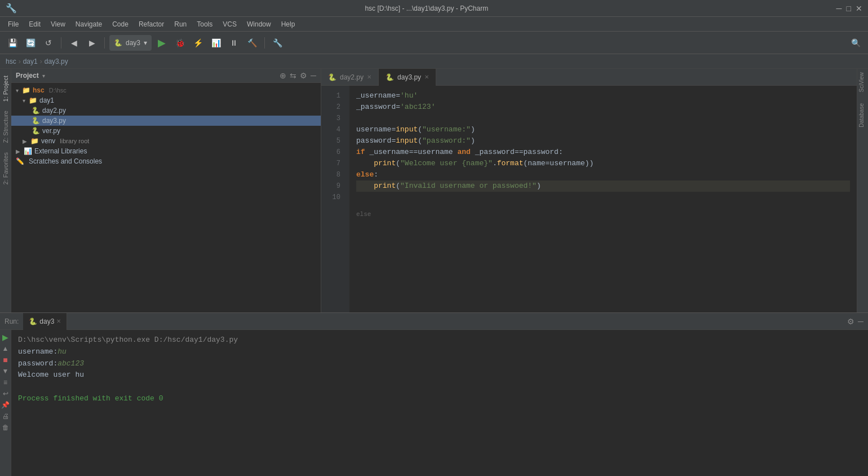 This screenshot has width=868, height=476. I want to click on sciview-tab: SciView, so click(862, 82).